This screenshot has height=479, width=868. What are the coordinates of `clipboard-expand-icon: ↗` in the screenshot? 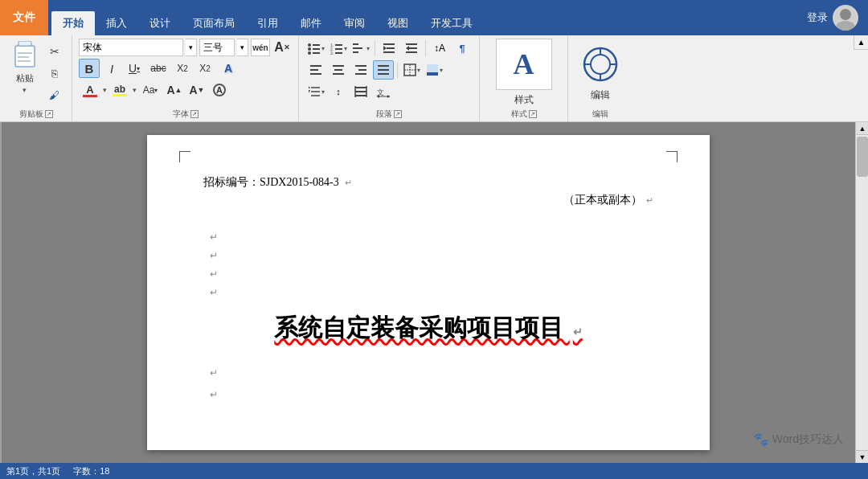 It's located at (49, 114).